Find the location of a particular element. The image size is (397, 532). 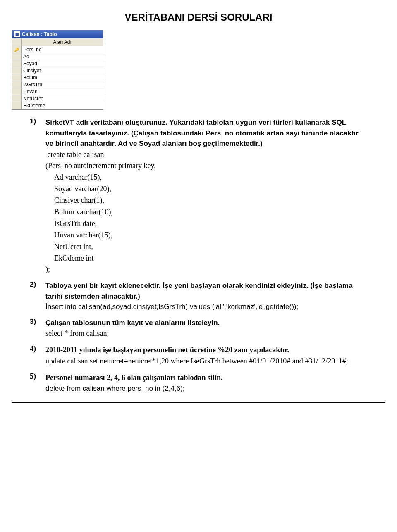

access-field-name: Bolum is located at coordinates (62, 78).